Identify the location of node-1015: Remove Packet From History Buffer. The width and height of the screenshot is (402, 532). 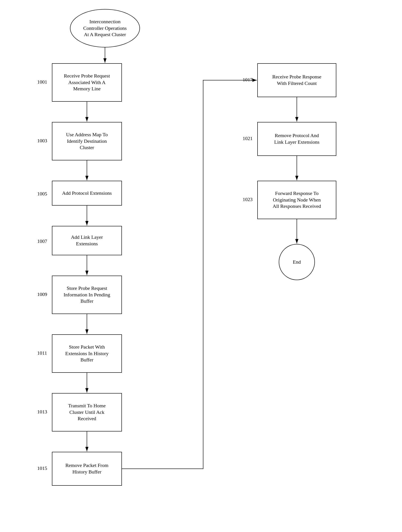
(87, 469).